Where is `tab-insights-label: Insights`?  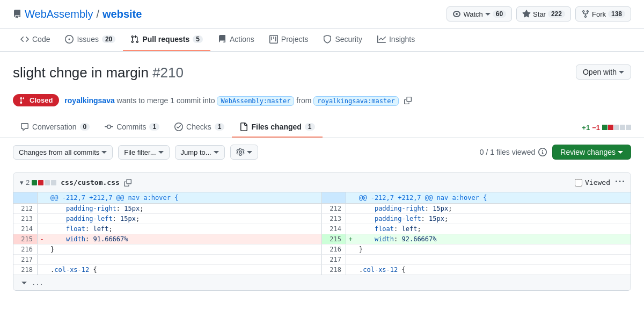
tab-insights-label: Insights is located at coordinates (402, 39).